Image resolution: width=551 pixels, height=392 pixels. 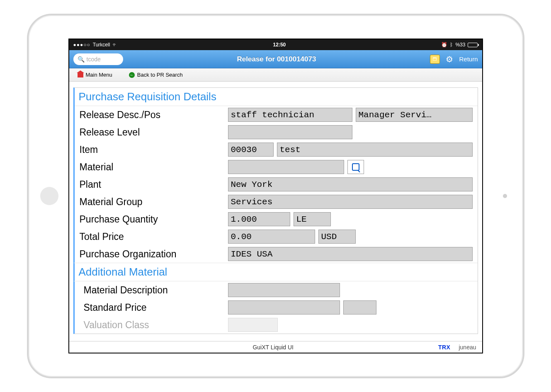 What do you see at coordinates (276, 115) in the screenshot?
I see `row-release-desc: Release Desc./Pos staff technician Manag…` at bounding box center [276, 115].